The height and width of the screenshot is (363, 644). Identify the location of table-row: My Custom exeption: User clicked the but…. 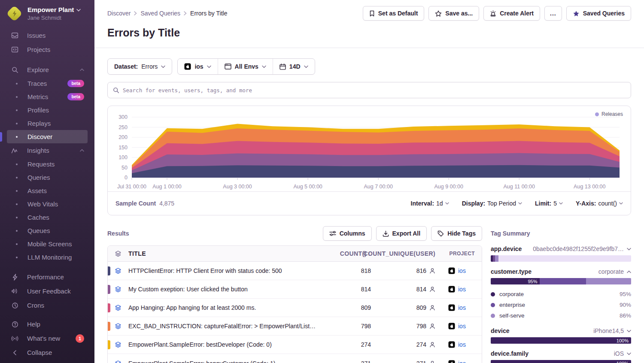
(295, 289).